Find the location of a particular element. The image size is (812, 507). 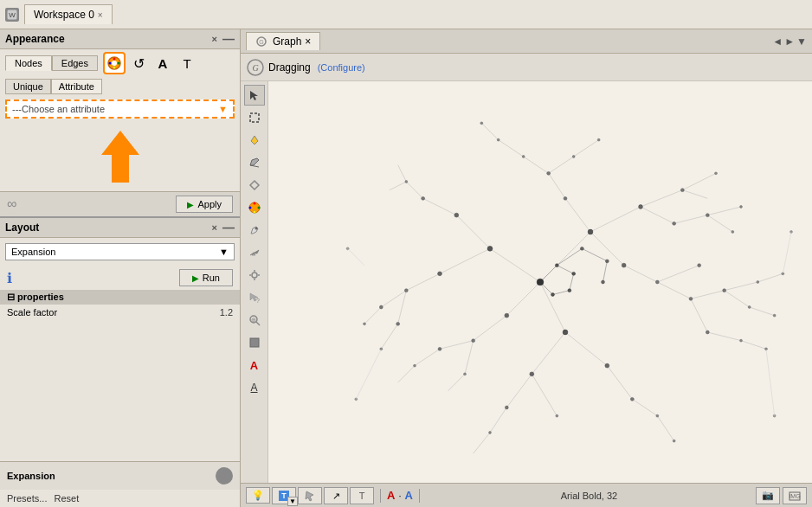

cursor-tool-status-btn is located at coordinates (310, 496).